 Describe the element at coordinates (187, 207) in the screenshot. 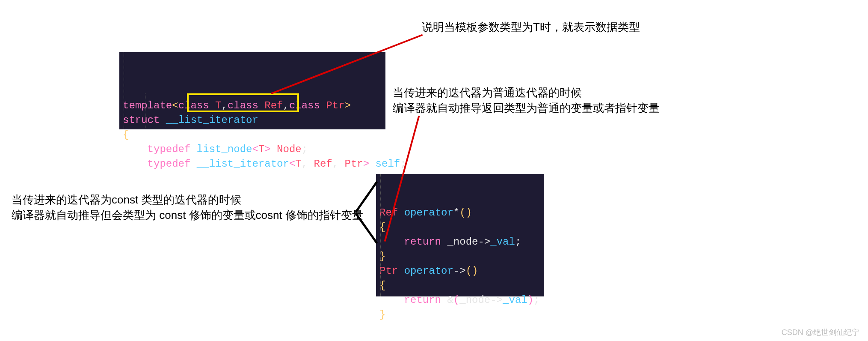

I see `annotation-left: 当传进来的迭代器为const 类型的迭代器的时候 编译器就自动推导但会类型为 c…` at that location.